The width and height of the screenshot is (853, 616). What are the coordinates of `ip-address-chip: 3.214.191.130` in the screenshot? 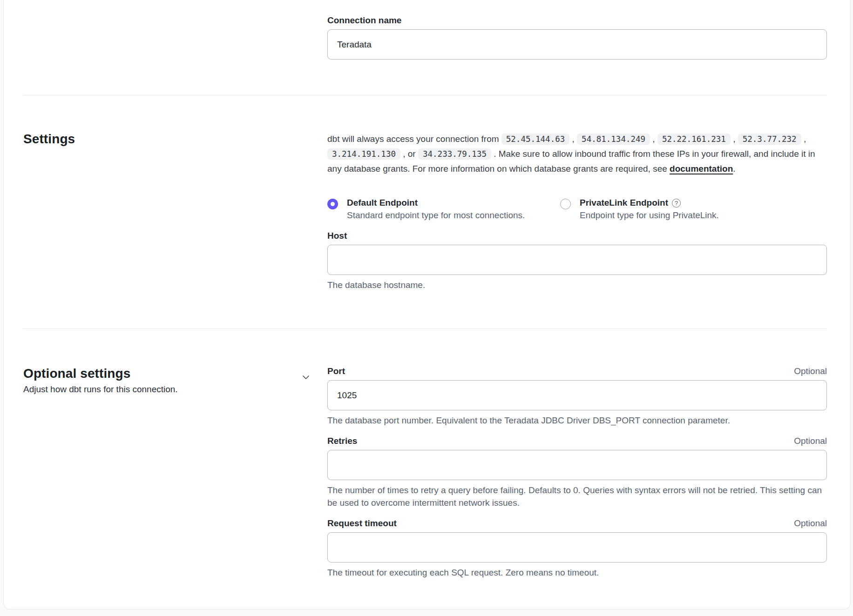 It's located at (364, 154).